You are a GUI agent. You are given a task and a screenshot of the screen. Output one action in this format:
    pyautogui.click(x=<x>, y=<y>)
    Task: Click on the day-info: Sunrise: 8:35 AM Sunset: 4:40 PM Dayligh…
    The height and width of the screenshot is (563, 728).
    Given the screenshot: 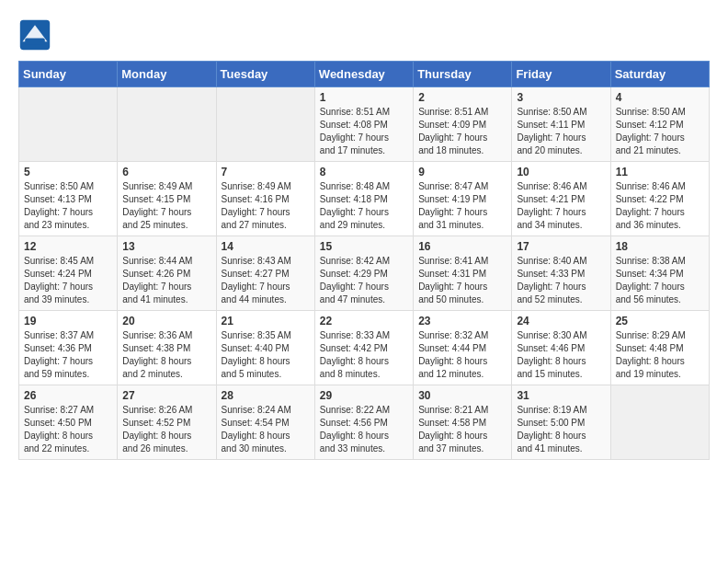 What is the action you would take?
    pyautogui.click(x=266, y=355)
    